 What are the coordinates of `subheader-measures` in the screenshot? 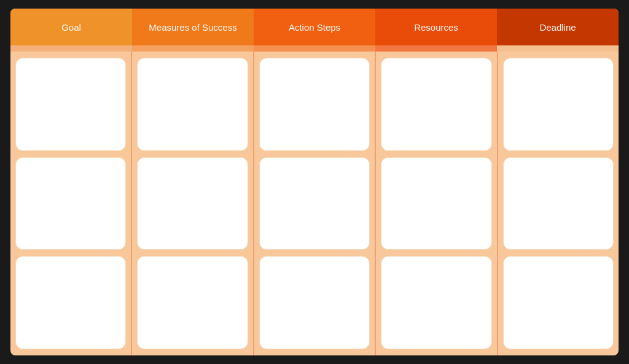 It's located at (193, 48).